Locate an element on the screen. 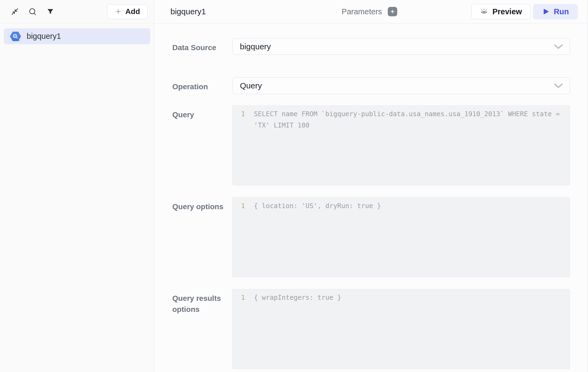 This screenshot has width=588, height=372. parameters-label: Parameters is located at coordinates (362, 12).